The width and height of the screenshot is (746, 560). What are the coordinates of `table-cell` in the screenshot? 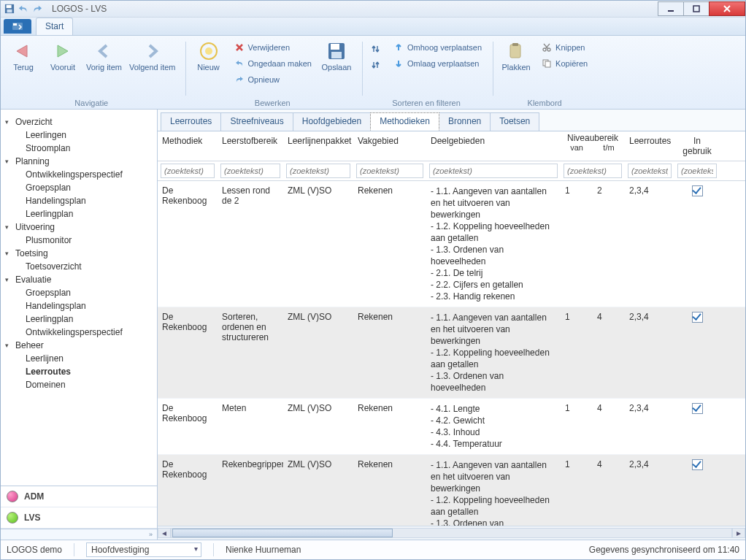 It's located at (697, 426).